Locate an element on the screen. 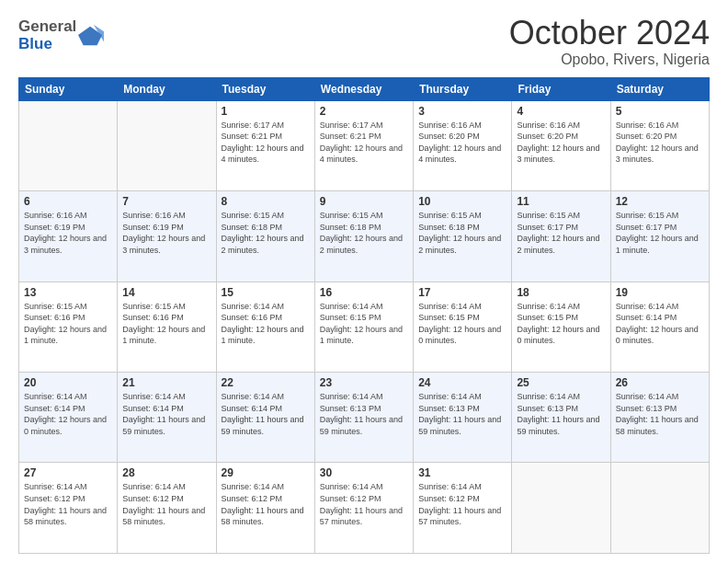 The height and width of the screenshot is (563, 728). calendar-cell: 25Sunrise: 6:14 AMSunset: 6:13 PMDayligh… is located at coordinates (561, 418).